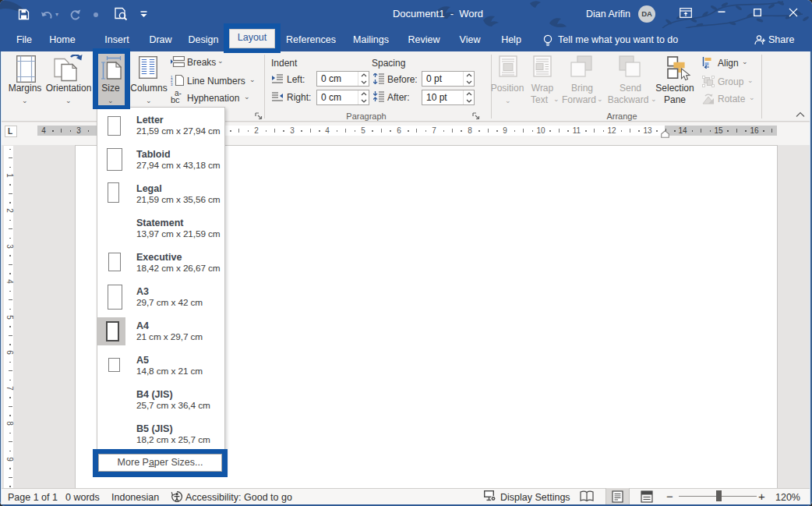 This screenshot has height=506, width=812. Describe the element at coordinates (171, 84) in the screenshot. I see `svg-text: 3` at that location.